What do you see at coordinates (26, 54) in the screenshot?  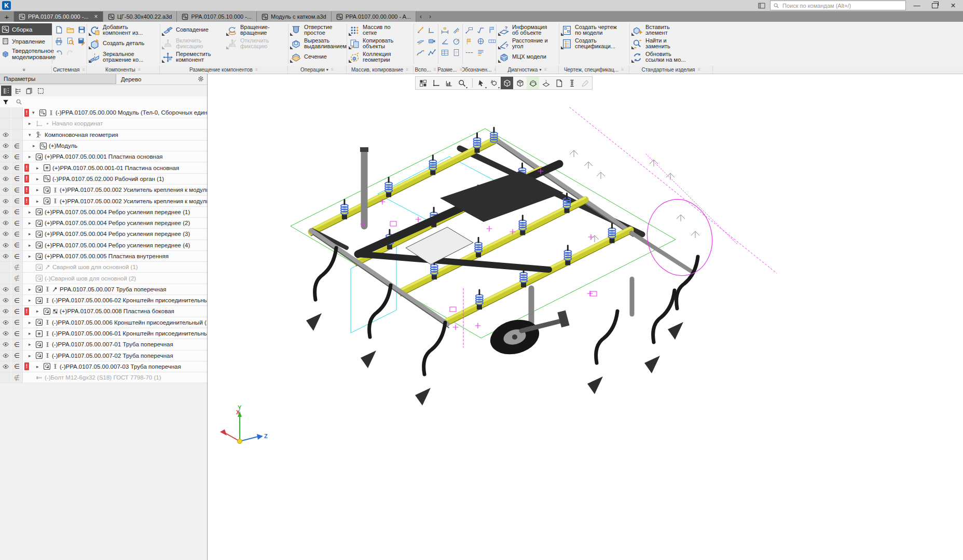 I see `mode-button: Твердотельное моделирование` at bounding box center [26, 54].